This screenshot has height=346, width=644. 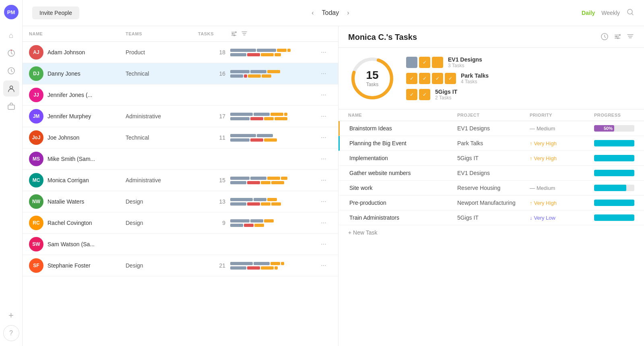 What do you see at coordinates (11, 35) in the screenshot?
I see `sidebar-item-home: ⌂` at bounding box center [11, 35].